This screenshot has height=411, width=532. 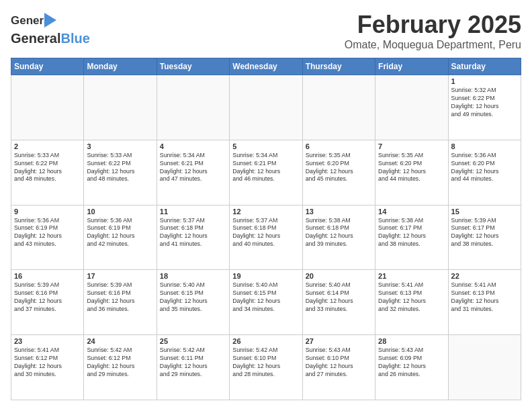 I want to click on day-number: 18, so click(x=193, y=276).